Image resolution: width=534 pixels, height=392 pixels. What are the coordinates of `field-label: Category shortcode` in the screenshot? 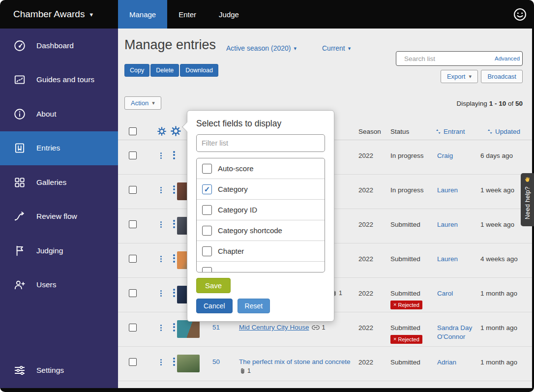 It's located at (250, 230).